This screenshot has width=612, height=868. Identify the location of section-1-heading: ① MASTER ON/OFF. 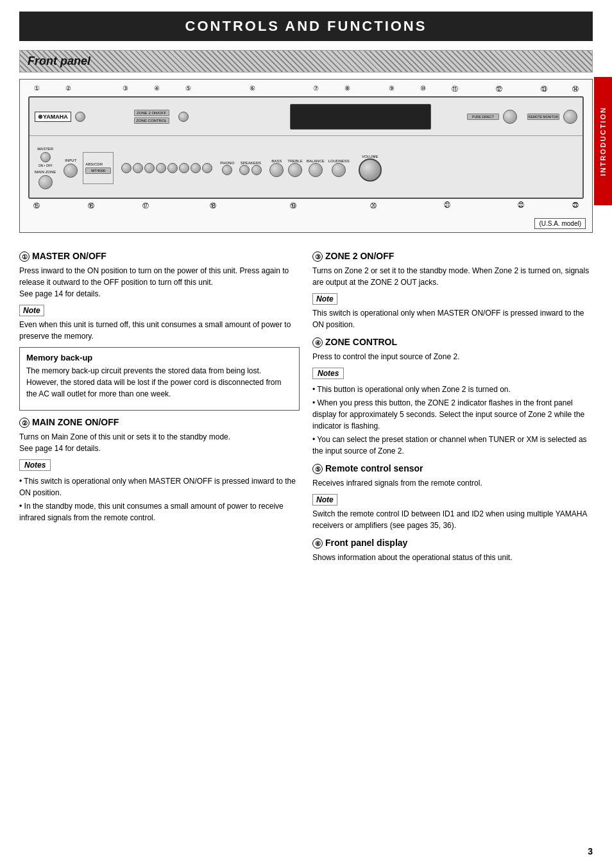
(159, 257).